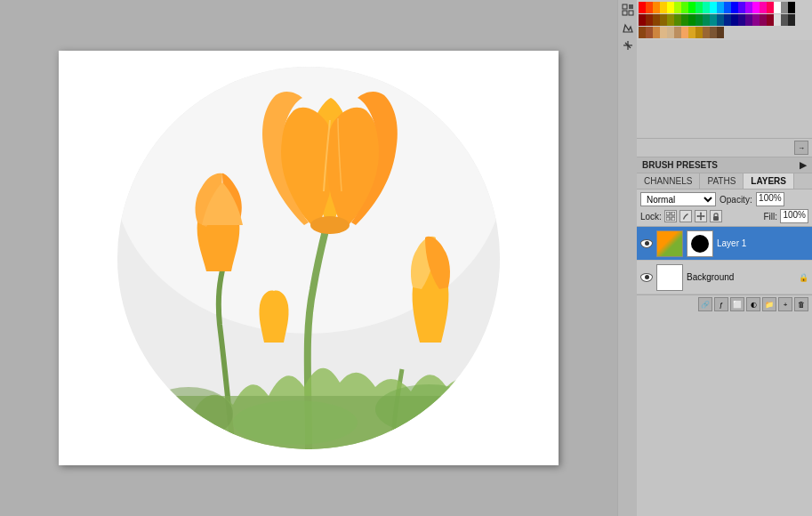 This screenshot has width=812, height=516. Describe the element at coordinates (716, 216) in the screenshot. I see `lock-padlock-icon` at that location.